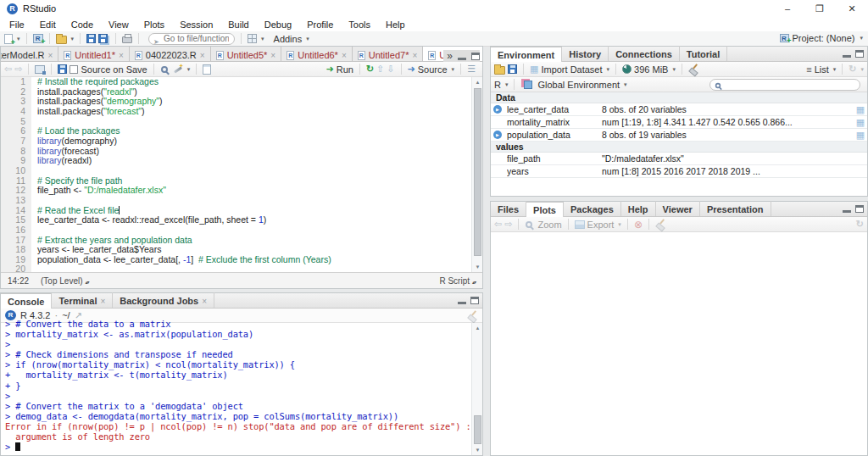  What do you see at coordinates (370, 70) in the screenshot?
I see `rerun-icon` at bounding box center [370, 70].